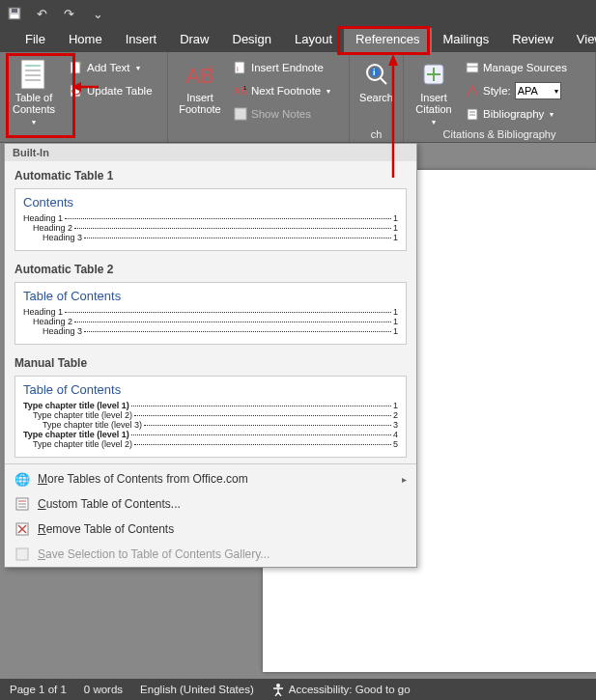 Image resolution: width=596 pixels, height=700 pixels. I want to click on group-research: i Search ch, so click(377, 97).